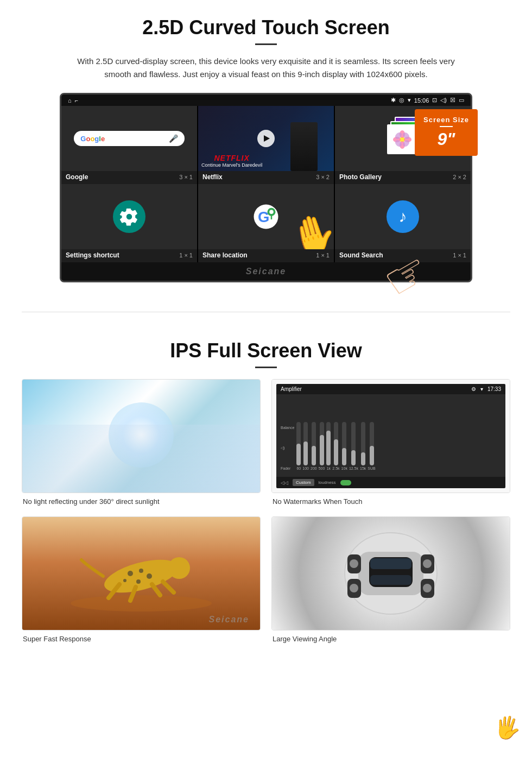 This screenshot has width=532, height=757. What do you see at coordinates (266, 178) in the screenshot?
I see `netflix-label-row: Netflix 3 × 2` at bounding box center [266, 178].